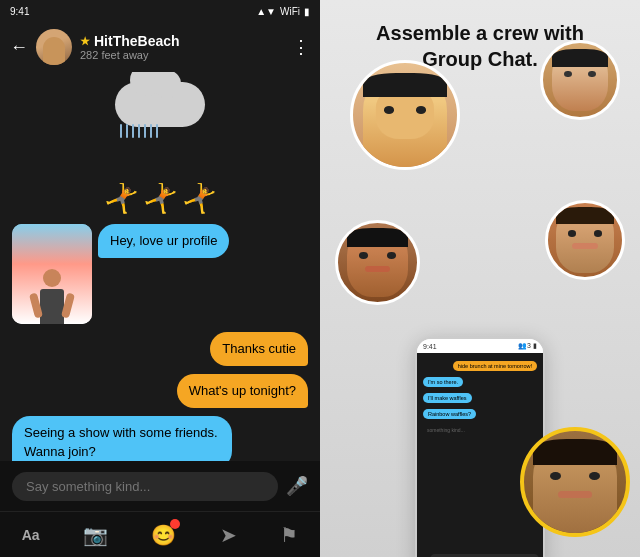 This screenshot has height=557, width=640. What do you see at coordinates (52, 274) in the screenshot?
I see `shared-photo` at bounding box center [52, 274].